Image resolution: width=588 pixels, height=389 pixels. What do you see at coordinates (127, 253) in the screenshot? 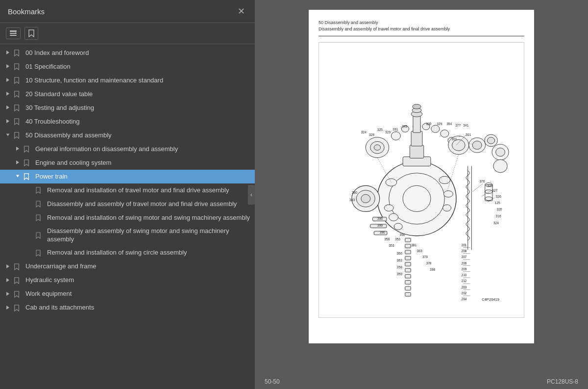
I see `bookmark-item-b50-3-5: Removal and installation of swing circle…` at bounding box center [127, 253].